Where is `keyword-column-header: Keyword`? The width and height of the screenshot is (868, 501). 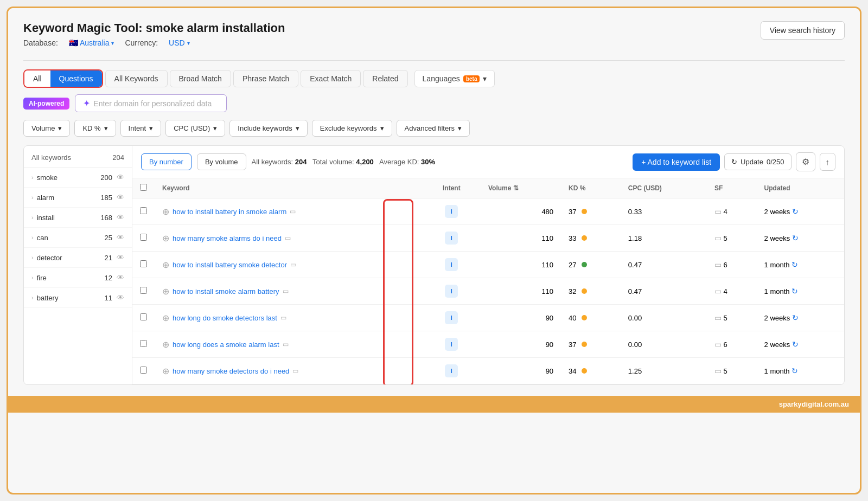 keyword-column-header: Keyword is located at coordinates (289, 189).